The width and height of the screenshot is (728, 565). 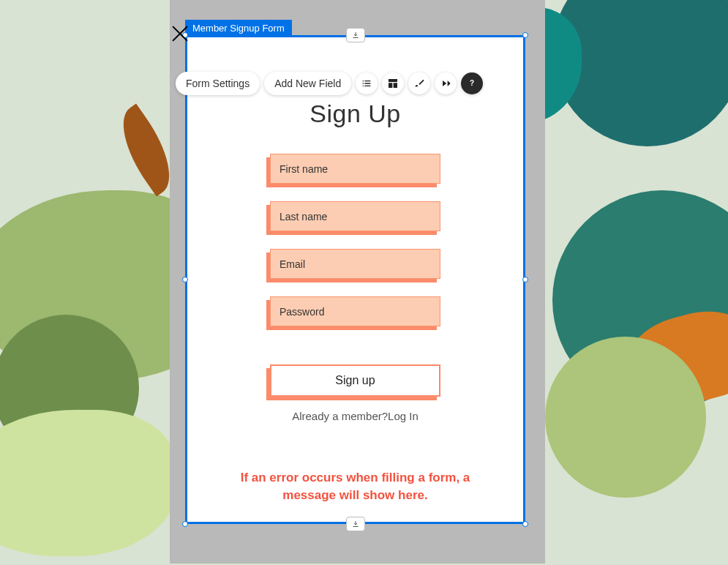 What do you see at coordinates (356, 263) in the screenshot?
I see `email-input` at bounding box center [356, 263].